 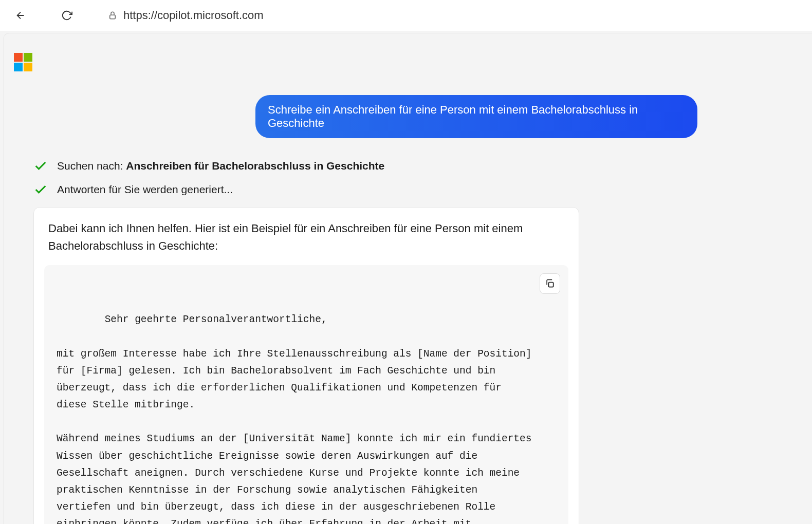 What do you see at coordinates (255, 165) in the screenshot?
I see `status-searching-query: Anschreiben für Bachelorabschluss in Ges…` at bounding box center [255, 165].